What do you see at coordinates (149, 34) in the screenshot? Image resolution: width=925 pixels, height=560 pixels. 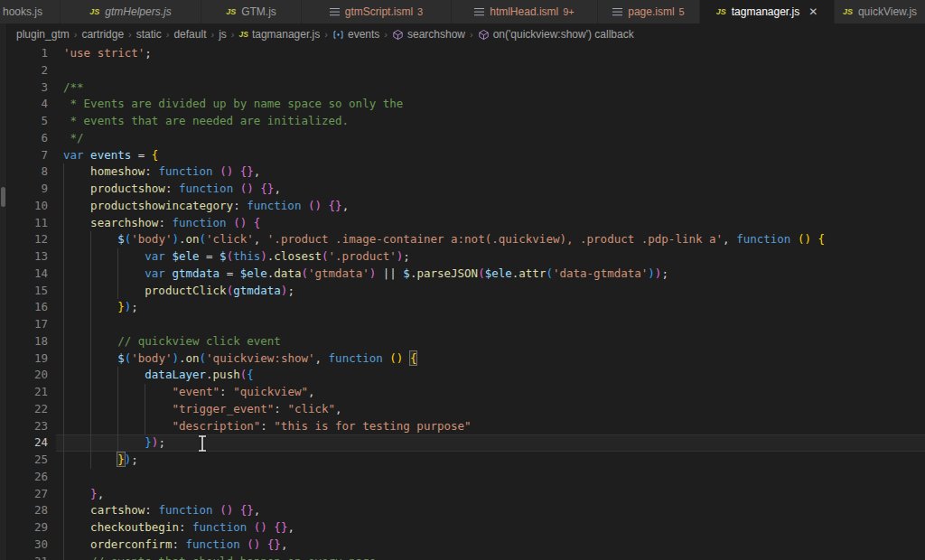 I see `breadcrumb-item-static: static` at bounding box center [149, 34].